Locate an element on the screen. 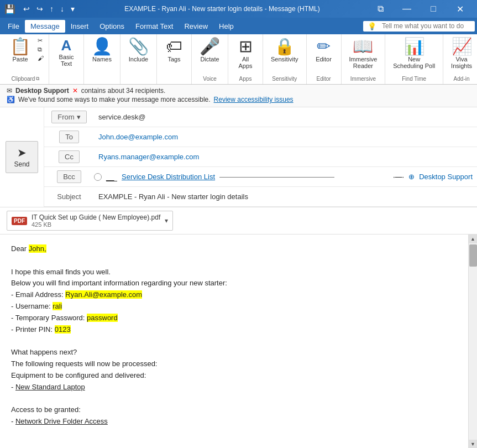 This screenshot has height=448, width=477. quick-access-dropdown: ▾ is located at coordinates (73, 9).